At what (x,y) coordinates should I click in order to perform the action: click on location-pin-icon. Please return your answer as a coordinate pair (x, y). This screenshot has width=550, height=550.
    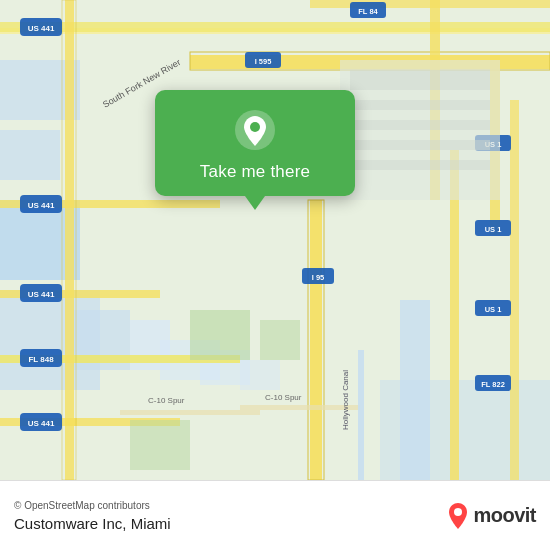
    Looking at the image, I should click on (255, 130).